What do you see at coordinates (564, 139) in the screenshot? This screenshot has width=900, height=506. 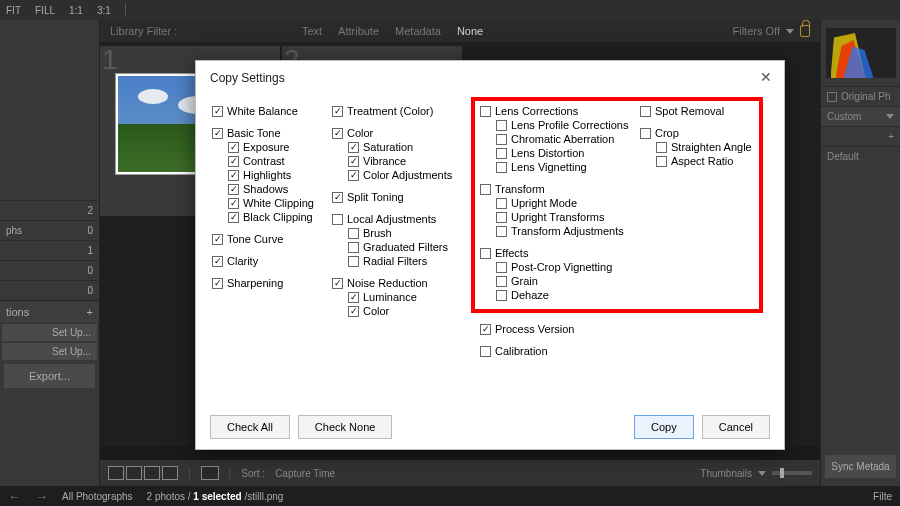 I see `checkbox-chromatic-aberration: Chromatic Aberration` at bounding box center [564, 139].